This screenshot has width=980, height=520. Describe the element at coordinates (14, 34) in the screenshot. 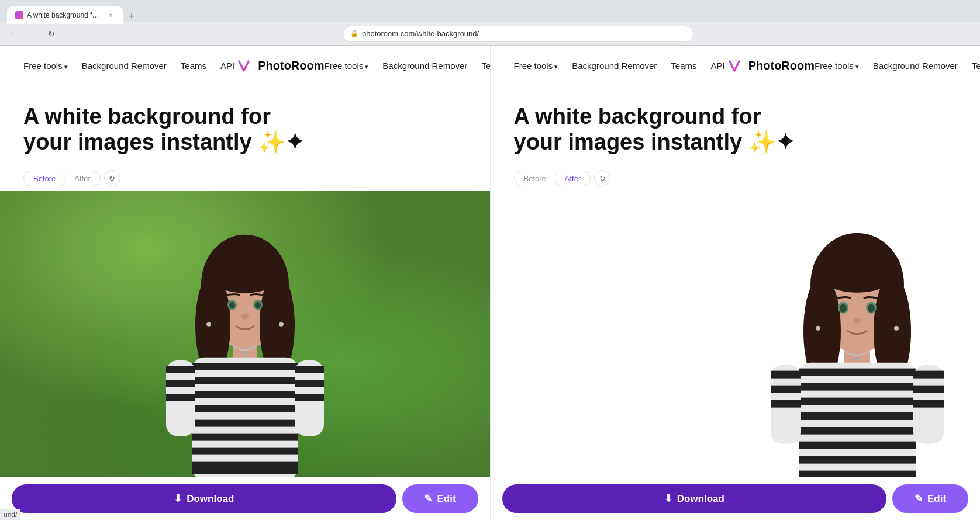

I see `back-button: ←` at that location.